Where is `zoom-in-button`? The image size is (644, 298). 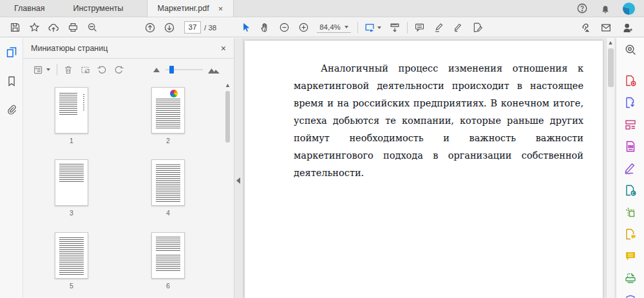 zoom-in-button is located at coordinates (303, 28).